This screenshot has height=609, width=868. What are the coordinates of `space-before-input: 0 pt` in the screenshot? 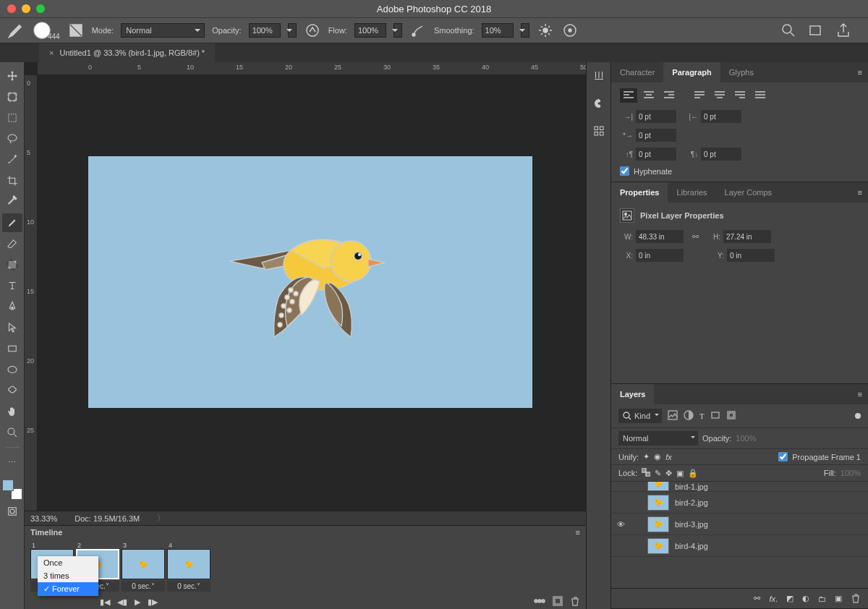 It's located at (656, 154).